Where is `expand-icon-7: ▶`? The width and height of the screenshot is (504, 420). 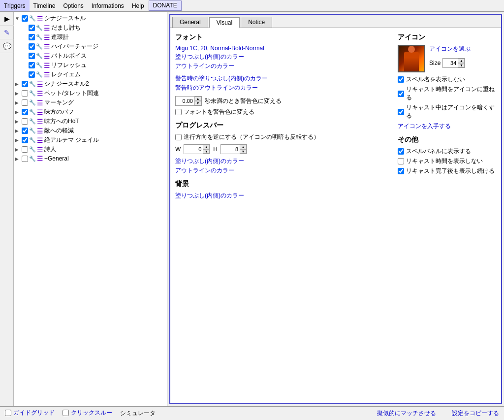 expand-icon-7: ▶ is located at coordinates (18, 84).